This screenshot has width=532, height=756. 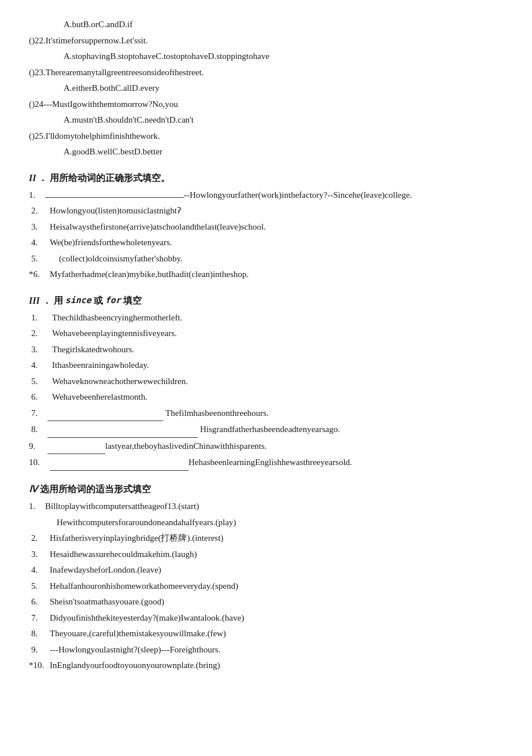 I want to click on s3-item9: 9. lastyear,theboyhaslivedinChinawithhis…, so click(x=266, y=447).